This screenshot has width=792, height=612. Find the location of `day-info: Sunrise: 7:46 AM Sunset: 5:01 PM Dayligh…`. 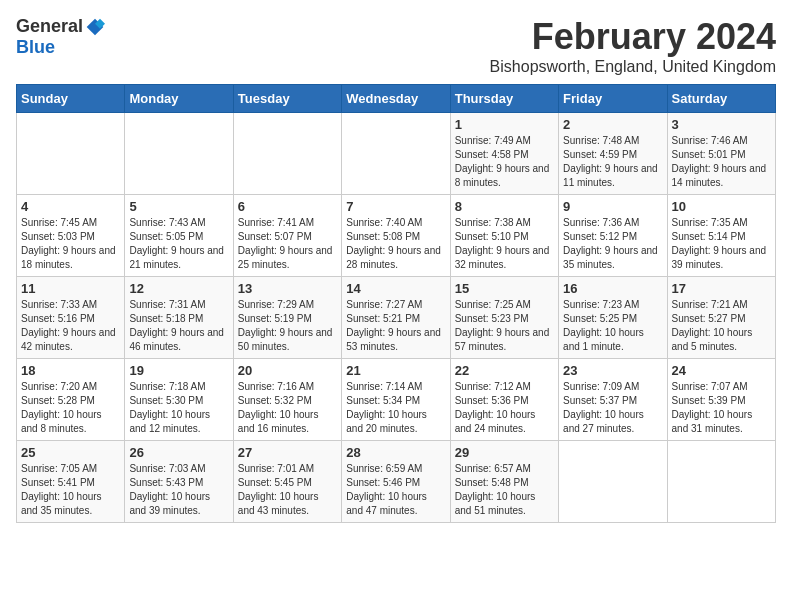

day-info: Sunrise: 7:46 AM Sunset: 5:01 PM Dayligh… is located at coordinates (722, 162).